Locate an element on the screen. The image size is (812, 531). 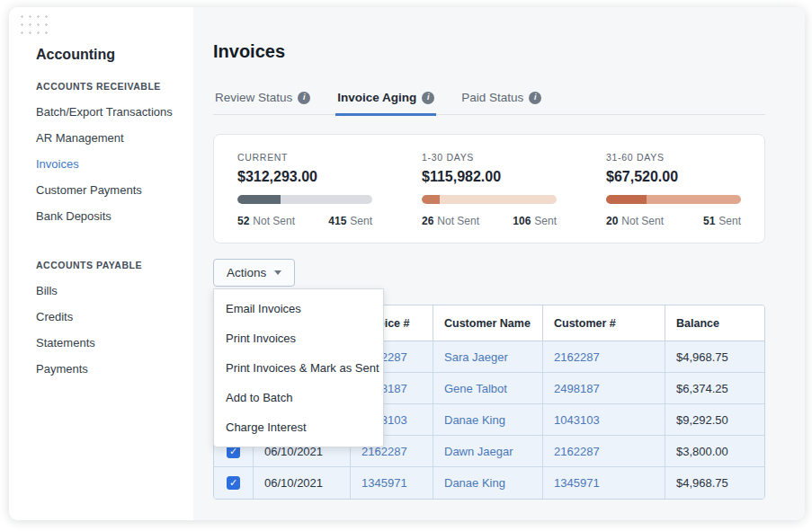
header-balance: Balance is located at coordinates (715, 323).